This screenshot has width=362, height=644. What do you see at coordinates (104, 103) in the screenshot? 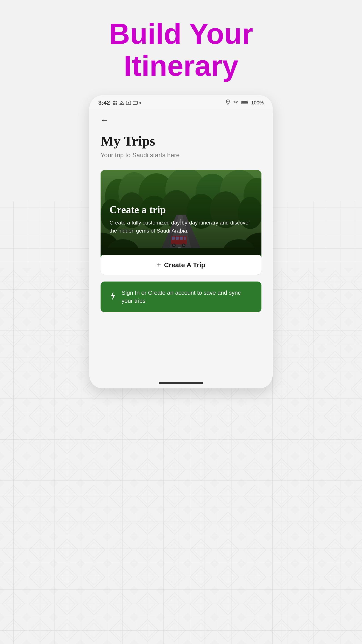
I see `status-time: 3:42` at bounding box center [104, 103].